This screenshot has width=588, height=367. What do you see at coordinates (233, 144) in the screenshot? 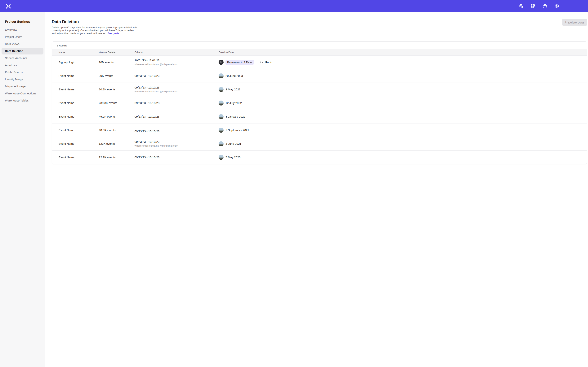
I see `deletion-date: 3 June 2021` at bounding box center [233, 144].